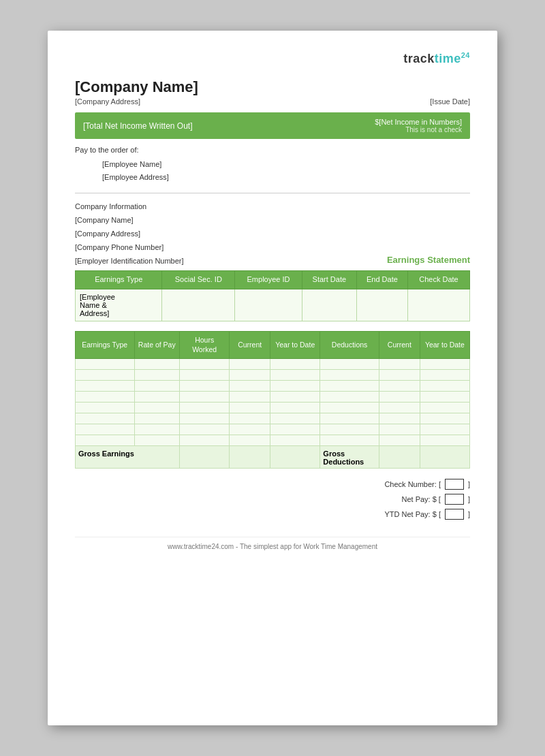 The height and width of the screenshot is (756, 545). Describe the element at coordinates (268, 305) in the screenshot. I see `employee-id-cell` at that location.